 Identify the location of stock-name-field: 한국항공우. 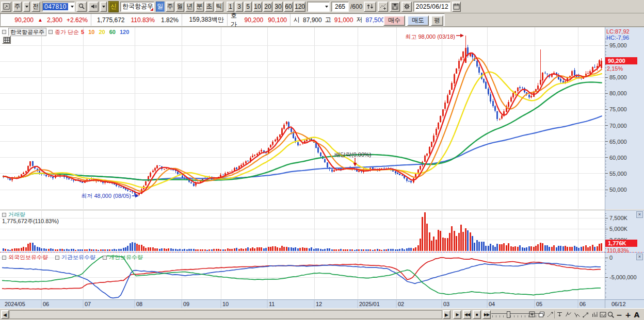
(137, 7).